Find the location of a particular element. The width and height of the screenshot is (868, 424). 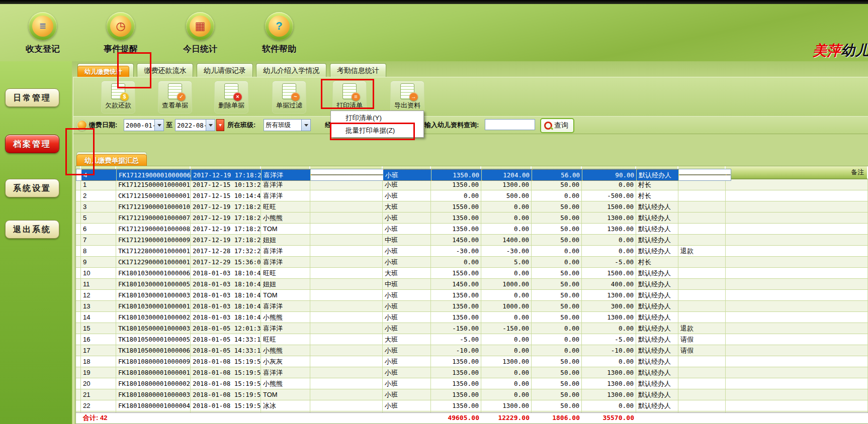

print-list-button: ≡ 打印清单 is located at coordinates (350, 97).